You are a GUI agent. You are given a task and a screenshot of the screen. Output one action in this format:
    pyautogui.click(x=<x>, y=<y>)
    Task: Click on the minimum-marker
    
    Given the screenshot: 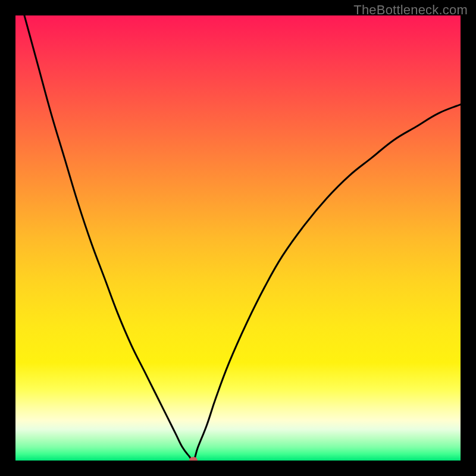 What is the action you would take?
    pyautogui.click(x=193, y=459)
    